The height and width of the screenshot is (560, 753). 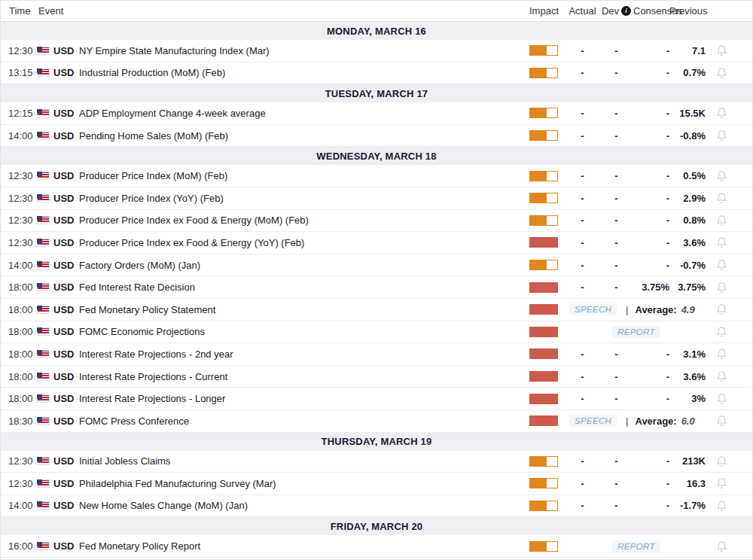 What do you see at coordinates (376, 422) in the screenshot?
I see `event-row: 18:30 USD FOMC Press Conference SPEECH |…` at bounding box center [376, 422].